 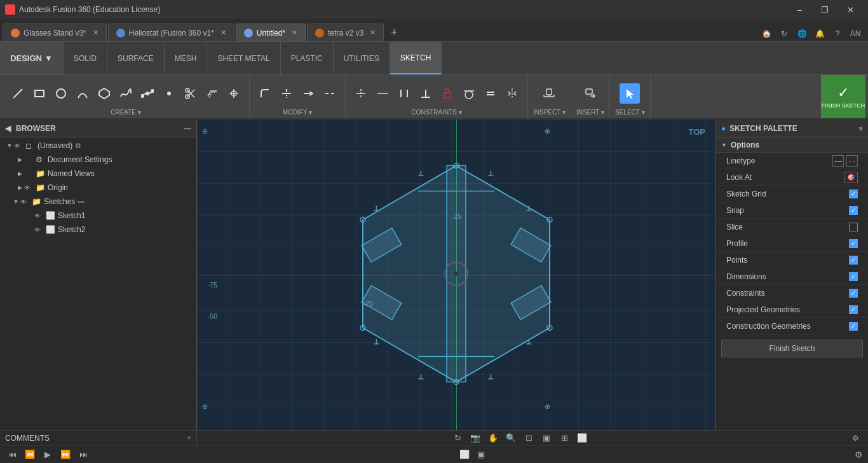 I want to click on tab-untitled: Untitled* ✕, so click(x=271, y=32).